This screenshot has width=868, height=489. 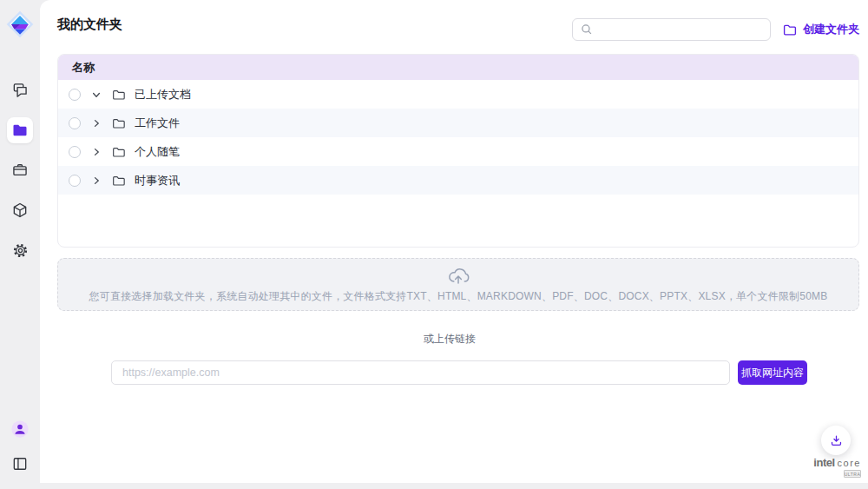 What do you see at coordinates (20, 130) in the screenshot?
I see `sidebar-item-folders` at bounding box center [20, 130].